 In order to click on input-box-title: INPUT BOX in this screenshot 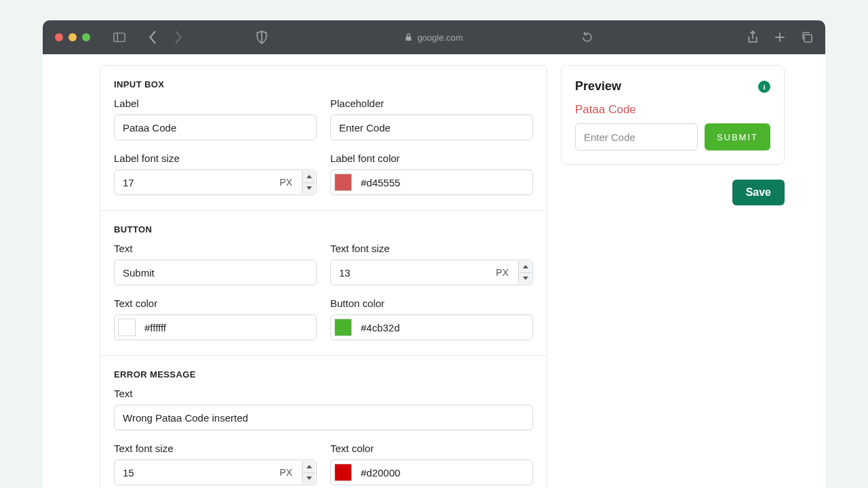, I will do `click(323, 84)`.